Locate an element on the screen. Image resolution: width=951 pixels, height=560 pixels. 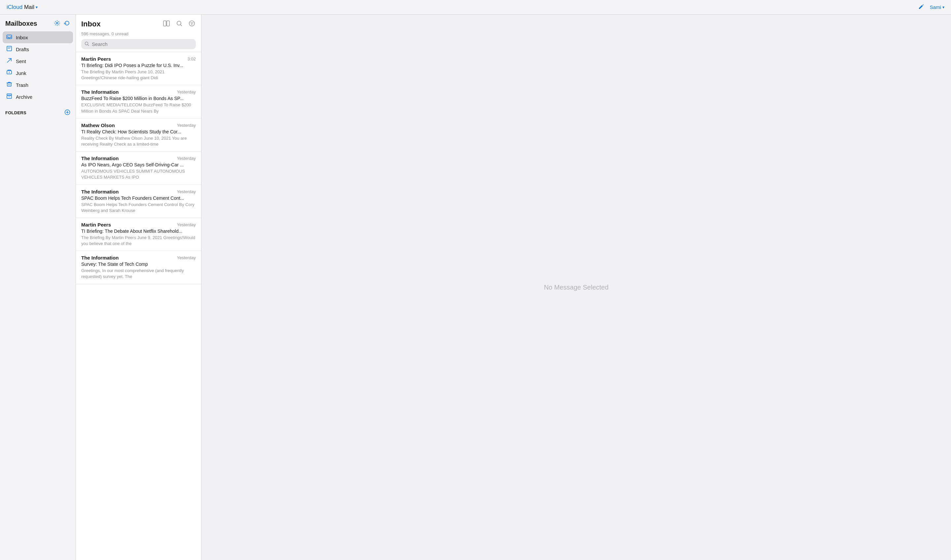
email-subject: As IPO Nears, Argo CEO Says Self-Driving… is located at coordinates (138, 165).